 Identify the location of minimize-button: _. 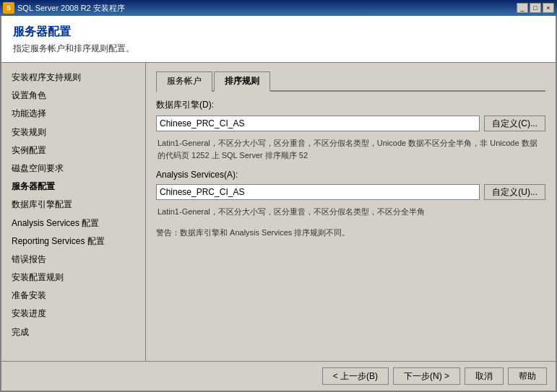
(522, 8).